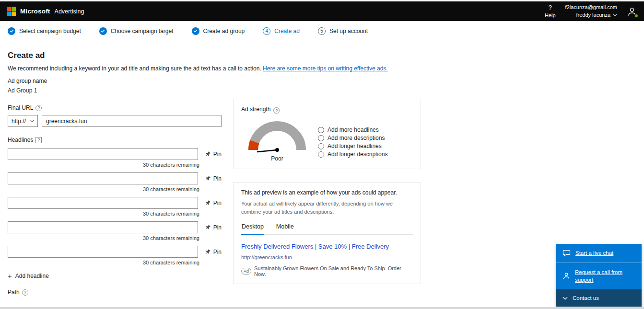 The height and width of the screenshot is (309, 644). I want to click on brand-name: Microsoft, so click(35, 11).